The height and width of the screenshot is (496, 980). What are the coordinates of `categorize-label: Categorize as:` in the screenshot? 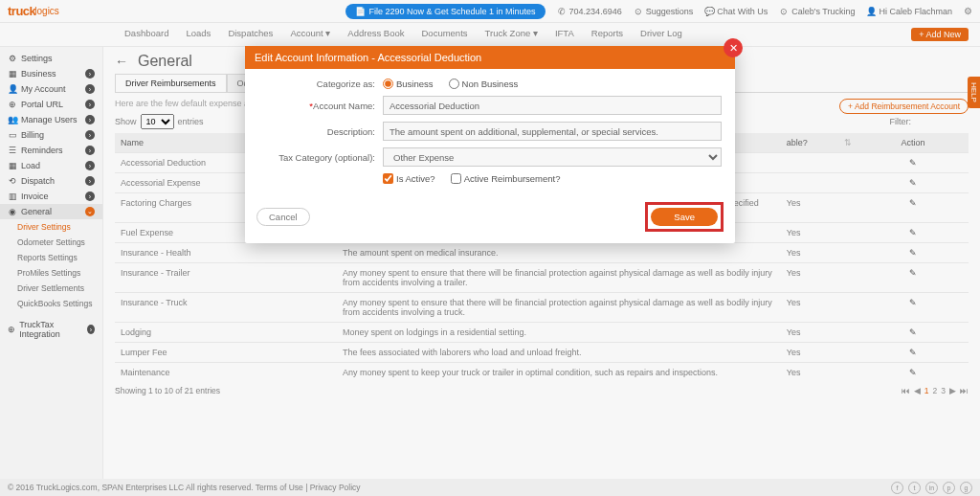 It's located at (321, 84).